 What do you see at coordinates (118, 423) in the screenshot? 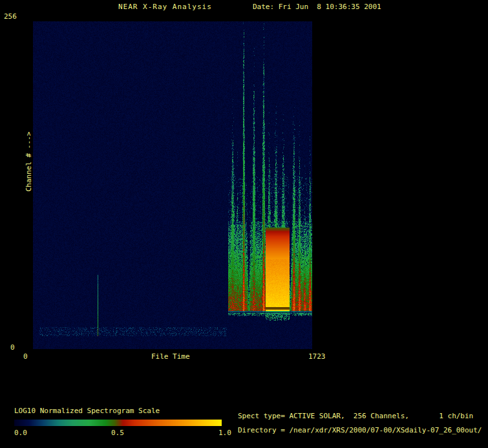
I see `colorbar-gradient` at bounding box center [118, 423].